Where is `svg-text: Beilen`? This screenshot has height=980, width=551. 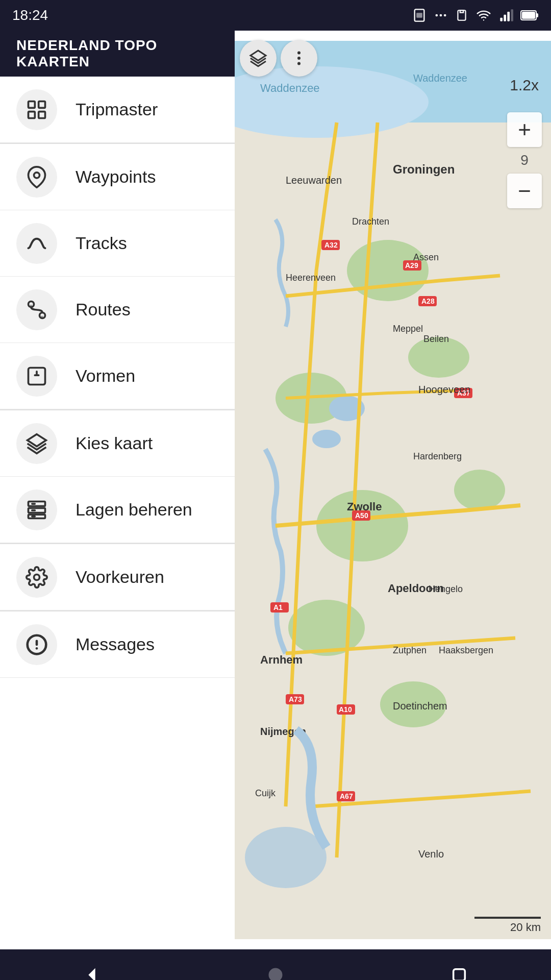
svg-text: Beilen is located at coordinates (436, 339).